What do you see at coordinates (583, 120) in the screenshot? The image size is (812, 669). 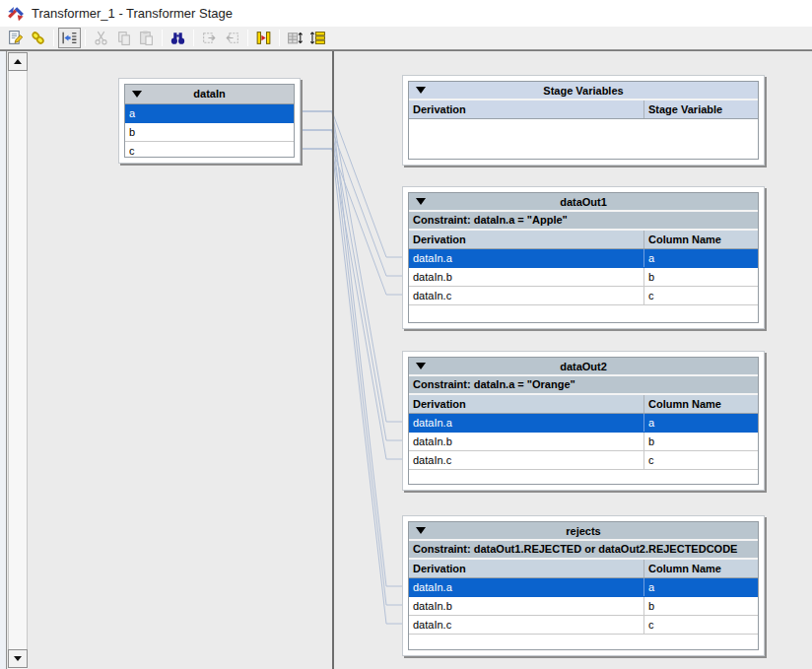 I see `stage-variables-table: Stage Variables Derivation Stage Variabl…` at bounding box center [583, 120].